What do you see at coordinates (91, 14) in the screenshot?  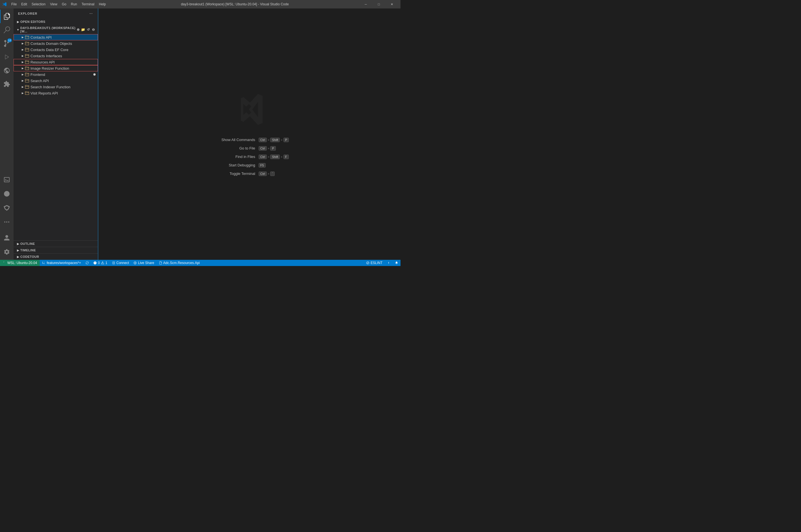 I see `sidebar-header-actions: ···` at bounding box center [91, 14].